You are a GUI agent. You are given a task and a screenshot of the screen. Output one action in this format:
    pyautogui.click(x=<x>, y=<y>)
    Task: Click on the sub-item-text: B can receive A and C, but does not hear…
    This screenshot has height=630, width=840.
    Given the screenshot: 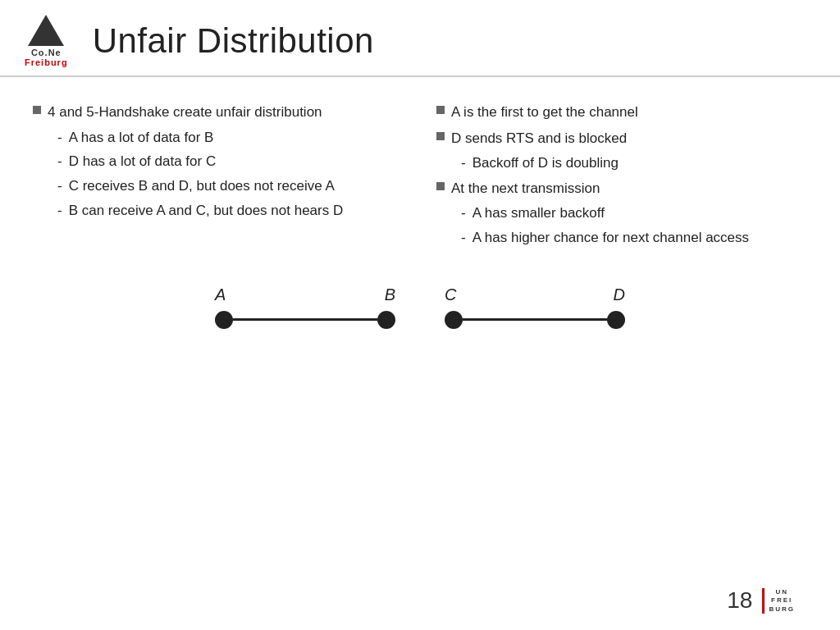 What is the action you would take?
    pyautogui.click(x=207, y=211)
    